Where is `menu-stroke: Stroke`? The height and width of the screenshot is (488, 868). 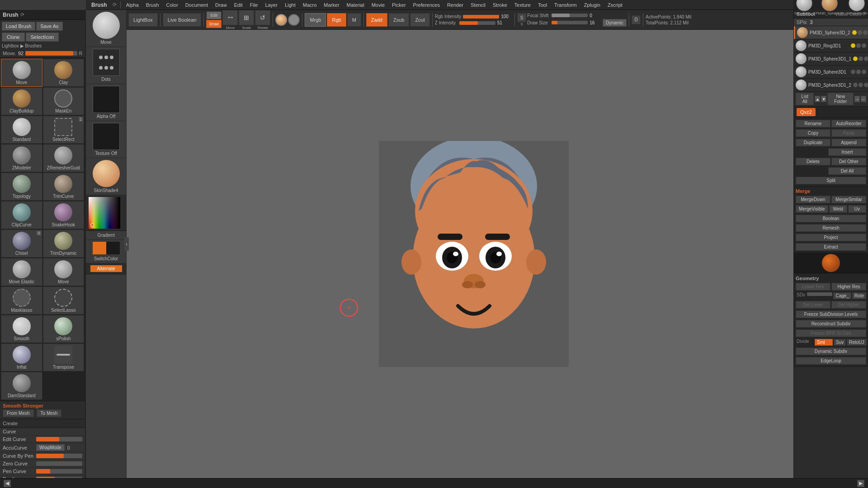
menu-stroke: Stroke is located at coordinates (500, 5).